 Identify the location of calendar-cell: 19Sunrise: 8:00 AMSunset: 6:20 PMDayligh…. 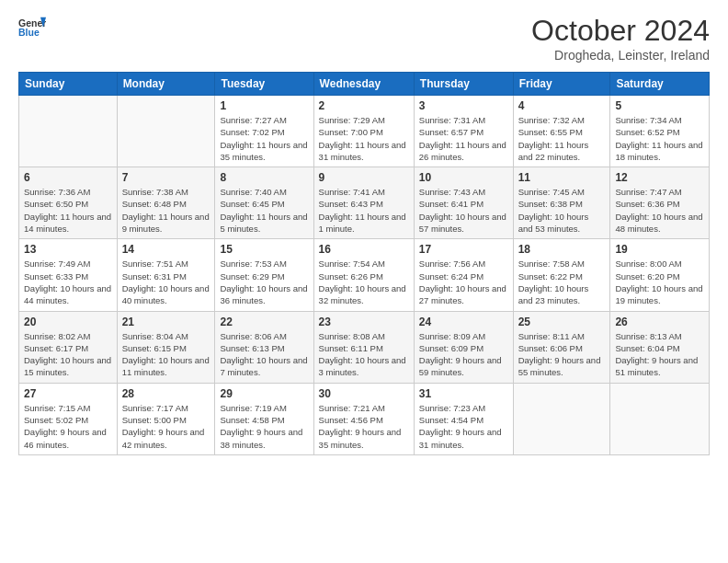
(660, 275).